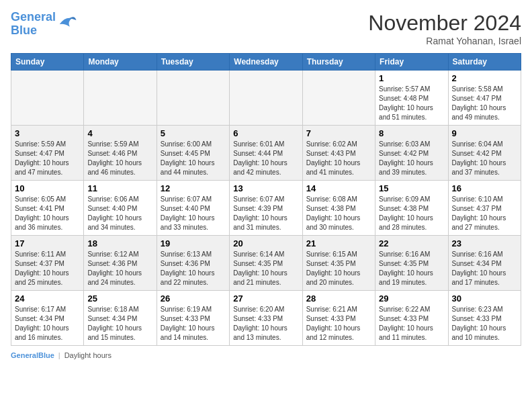 This screenshot has width=532, height=411. Describe the element at coordinates (48, 208) in the screenshot. I see `day-cell-10: 10Sunrise: 6:05 AMSunset: 4:41 PMDayligh…` at that location.